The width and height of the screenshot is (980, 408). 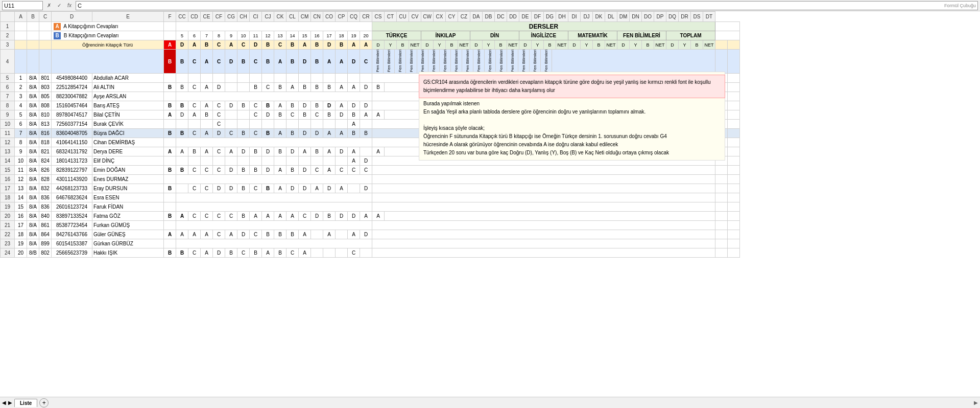 What do you see at coordinates (305, 17) in the screenshot?
I see `col-CM: CM` at bounding box center [305, 17].